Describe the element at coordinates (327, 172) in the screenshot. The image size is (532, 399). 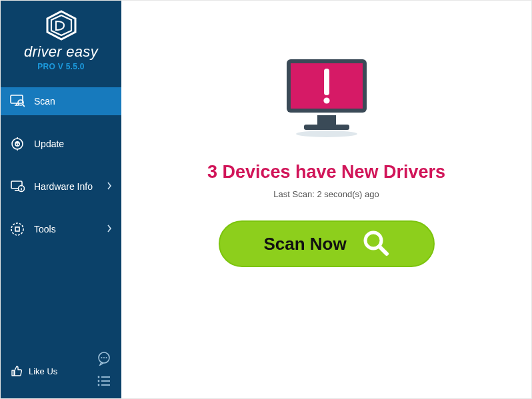
I see `status-headline: 3 Devices have New Drivers` at that location.